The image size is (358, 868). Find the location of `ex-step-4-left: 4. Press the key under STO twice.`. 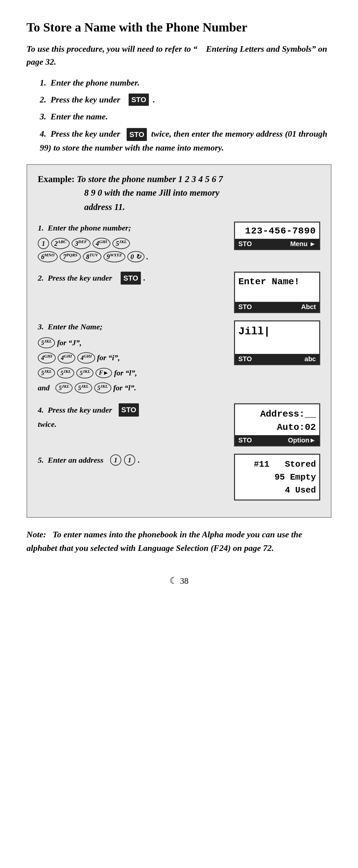

ex-step-4-left: 4. Press the key under STO twice. is located at coordinates (132, 417).